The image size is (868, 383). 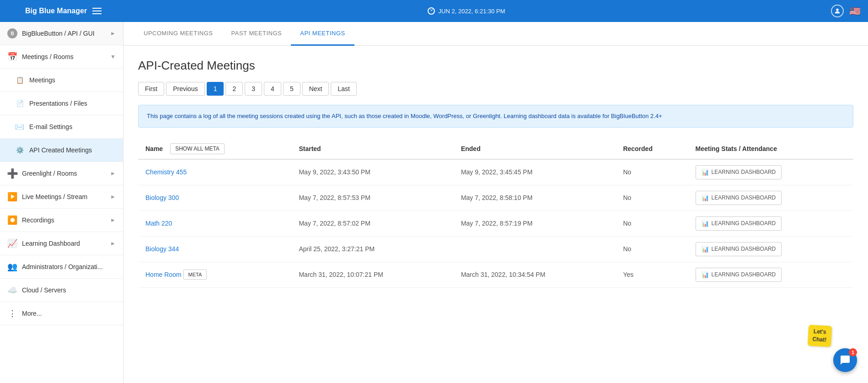 What do you see at coordinates (12, 243) in the screenshot?
I see `dashboard-icon: 📈` at bounding box center [12, 243].